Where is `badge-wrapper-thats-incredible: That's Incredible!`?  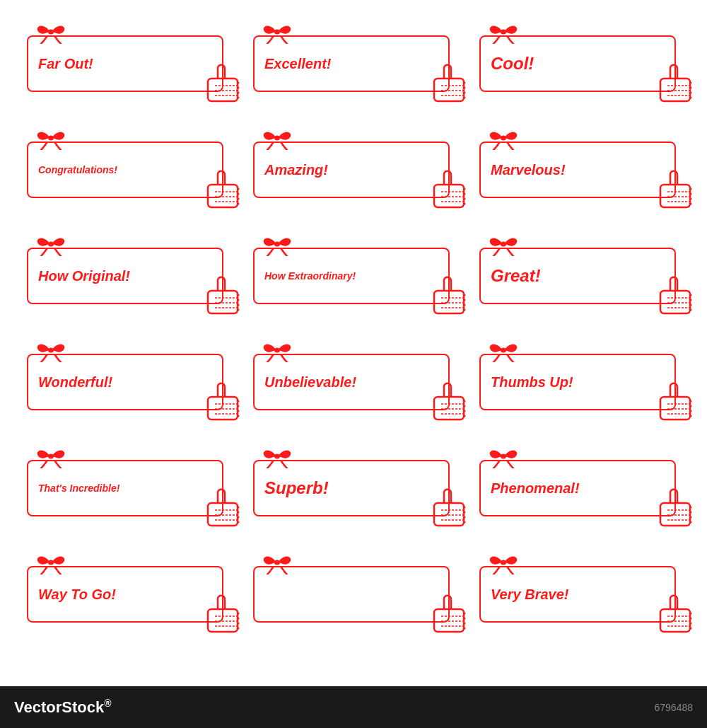
badge-wrapper-thats-incredible: That's Incredible! is located at coordinates (127, 486).